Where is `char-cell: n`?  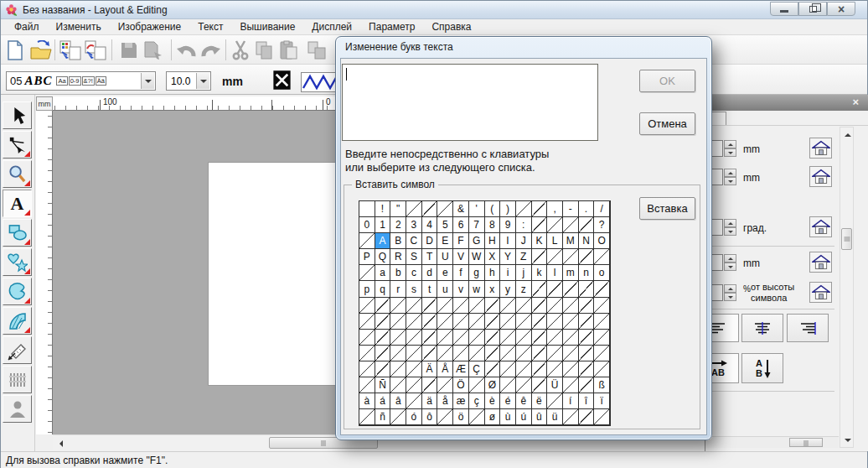
char-cell: n is located at coordinates (586, 273).